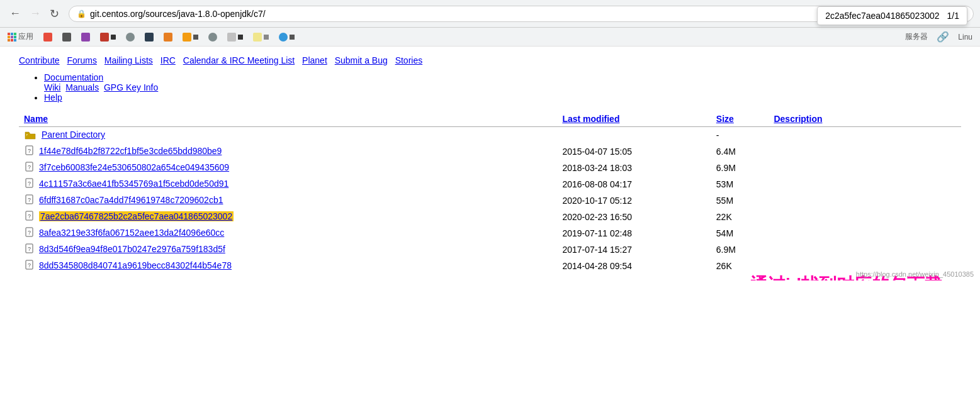 This screenshot has height=410, width=980. What do you see at coordinates (634, 233) in the screenshot?
I see `file-modified: 2019-07-11 02:48` at bounding box center [634, 233].